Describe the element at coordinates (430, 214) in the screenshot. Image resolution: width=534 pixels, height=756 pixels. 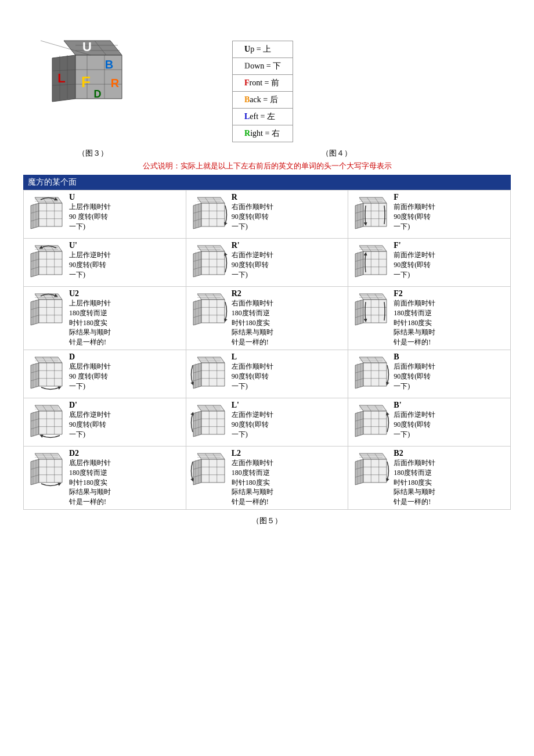
I see `move-content-F: F前面作顺时针 90度转(即转 一下)` at that location.